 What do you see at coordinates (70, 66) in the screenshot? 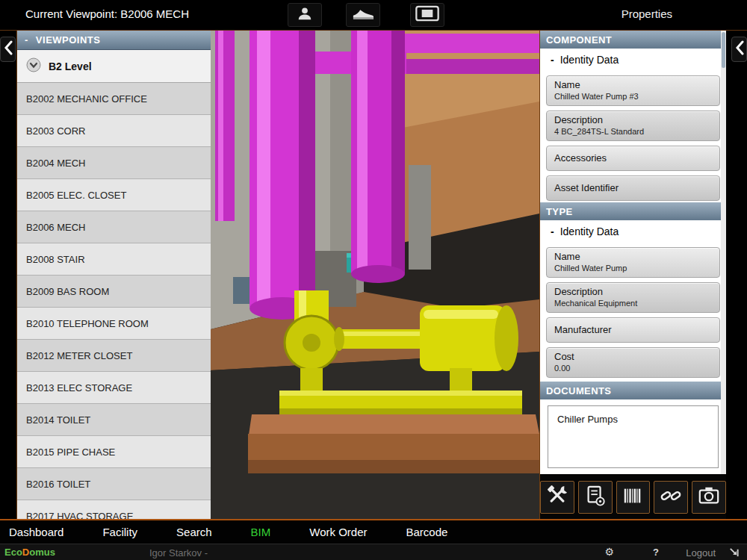
I see `group-label: B2 Level` at bounding box center [70, 66].